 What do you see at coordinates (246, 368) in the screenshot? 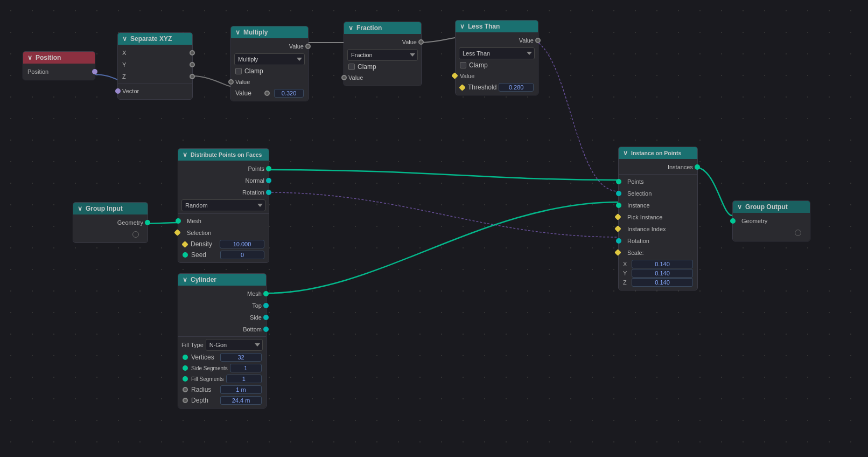
I see `cyl-side-seg-display: 1` at bounding box center [246, 368].